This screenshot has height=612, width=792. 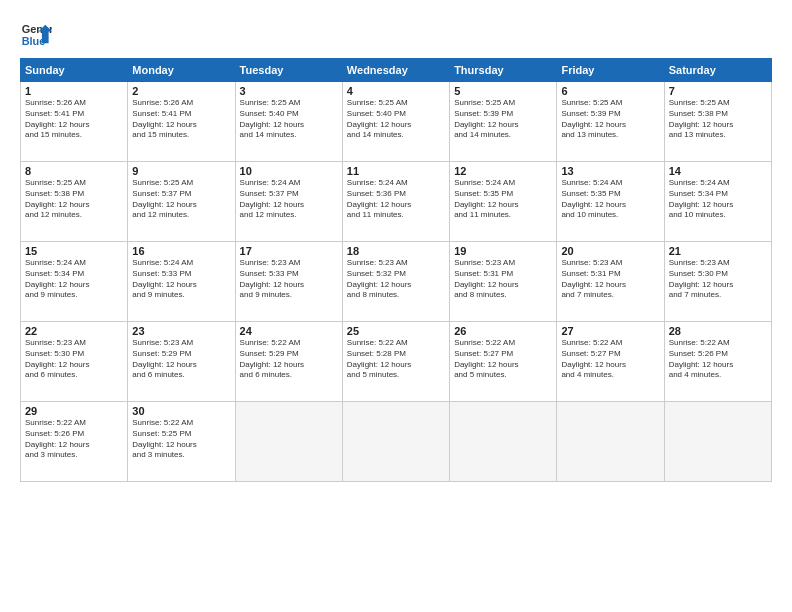 I want to click on day-number: 4, so click(x=396, y=91).